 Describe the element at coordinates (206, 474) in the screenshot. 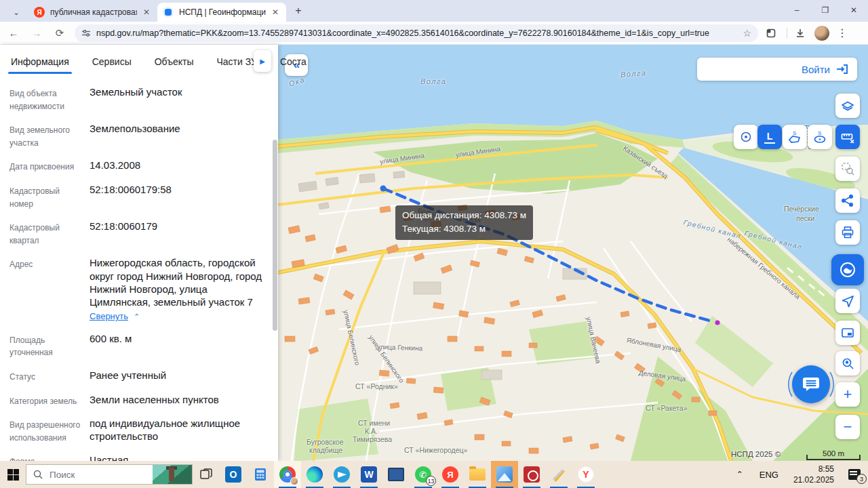

I see `task-view-icon` at that location.